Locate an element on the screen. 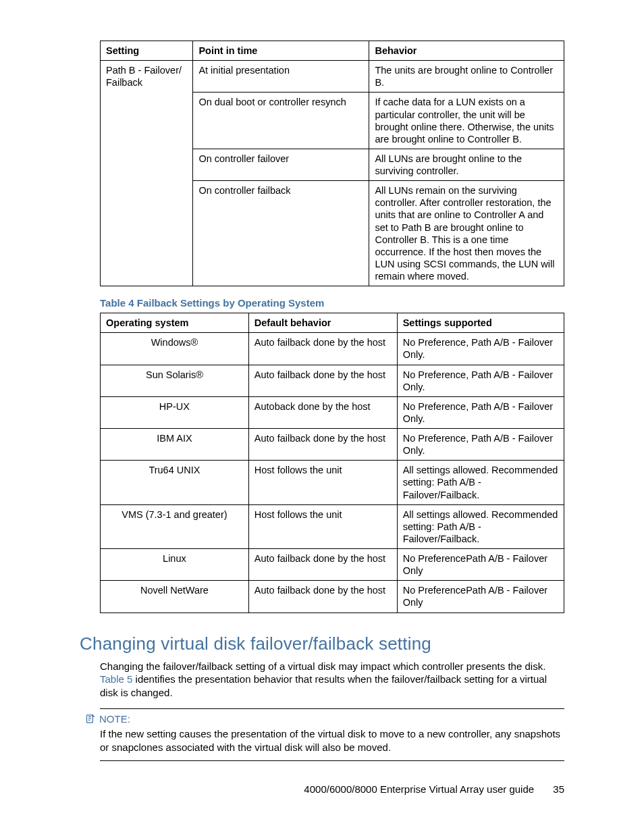 The image size is (644, 834). cell-behavior: All LUNs are brought online to the survi… is located at coordinates (467, 165).